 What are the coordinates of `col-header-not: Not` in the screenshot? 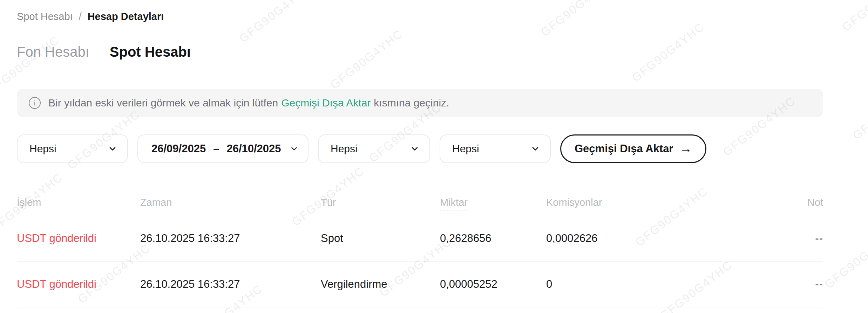 It's located at (815, 202).